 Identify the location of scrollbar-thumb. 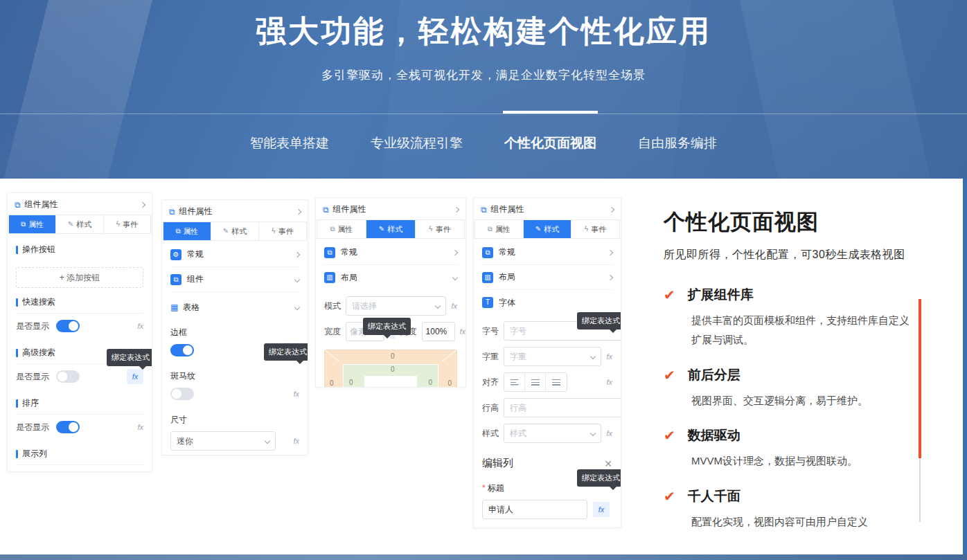
(920, 379).